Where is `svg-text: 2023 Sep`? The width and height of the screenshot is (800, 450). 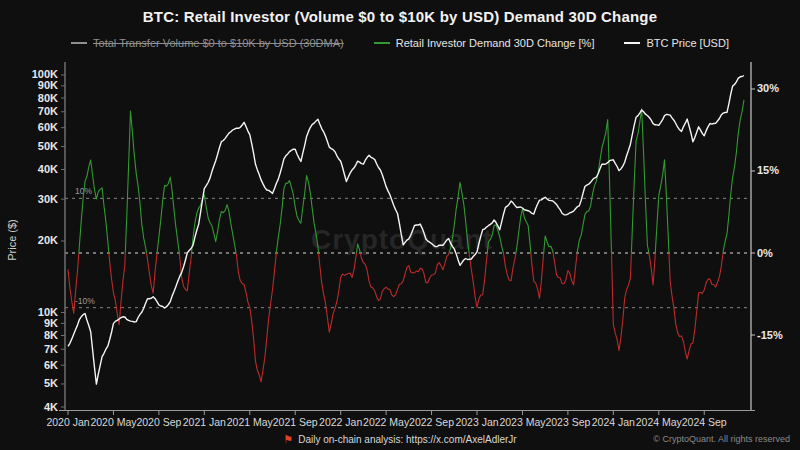 svg-text: 2023 Sep is located at coordinates (568, 422).